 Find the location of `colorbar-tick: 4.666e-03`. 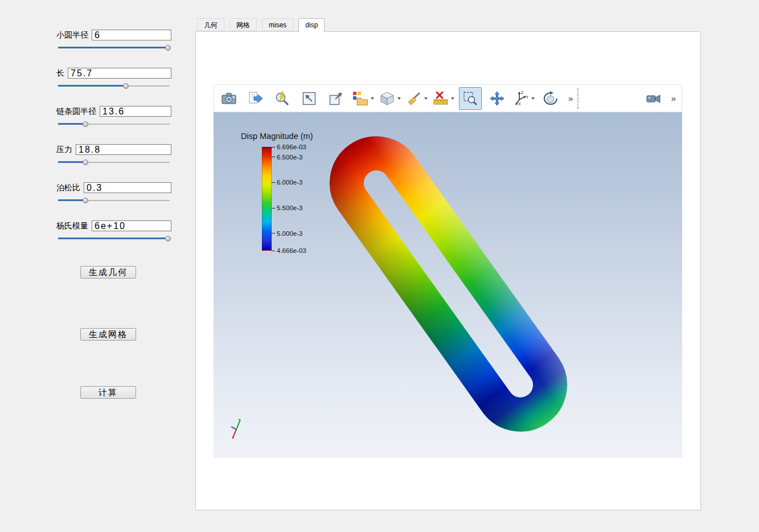

colorbar-tick: 4.666e-03 is located at coordinates (289, 251).